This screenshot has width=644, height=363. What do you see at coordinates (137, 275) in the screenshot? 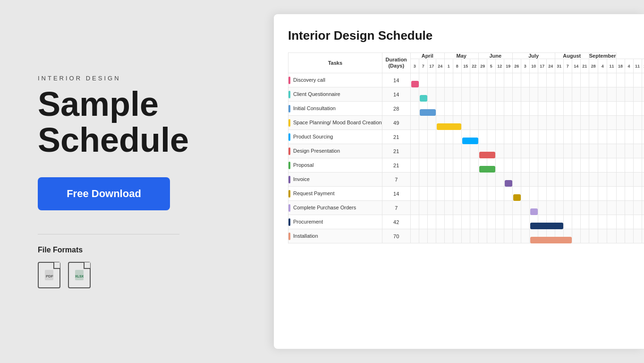
I see `file-icons: PDF XLSX` at bounding box center [137, 275].